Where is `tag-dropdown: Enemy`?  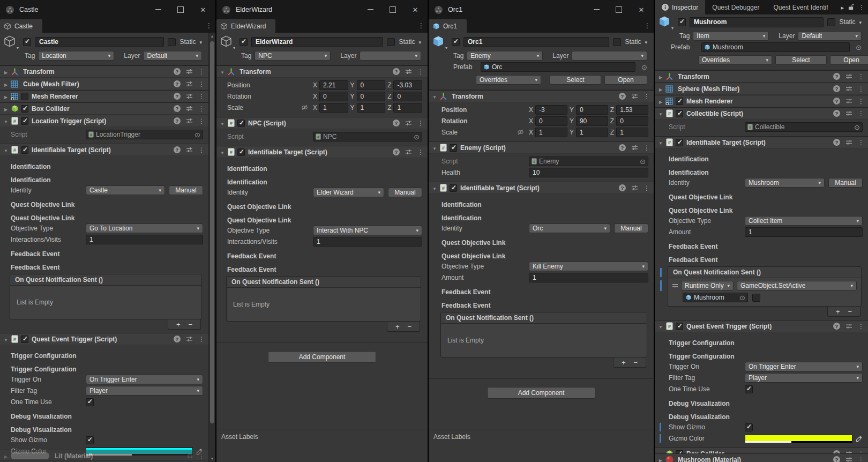
tag-dropdown: Enemy is located at coordinates (505, 56).